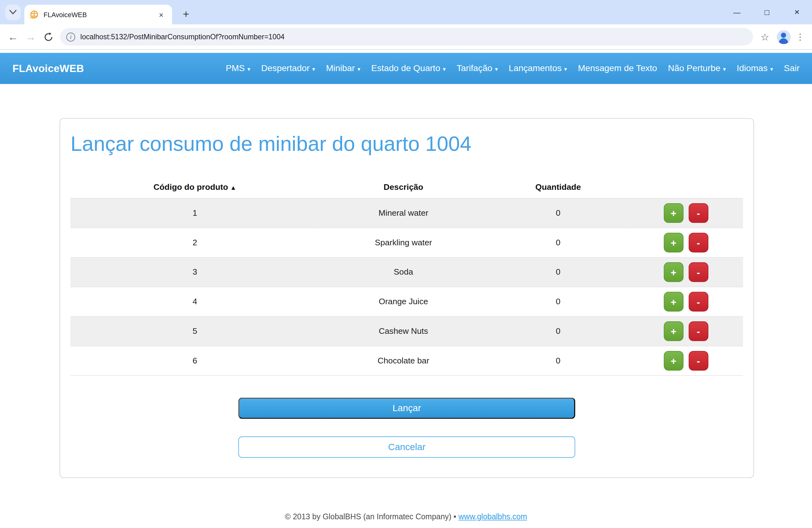 Image resolution: width=812 pixels, height=528 pixels. I want to click on window-controls: — □ ×, so click(767, 12).